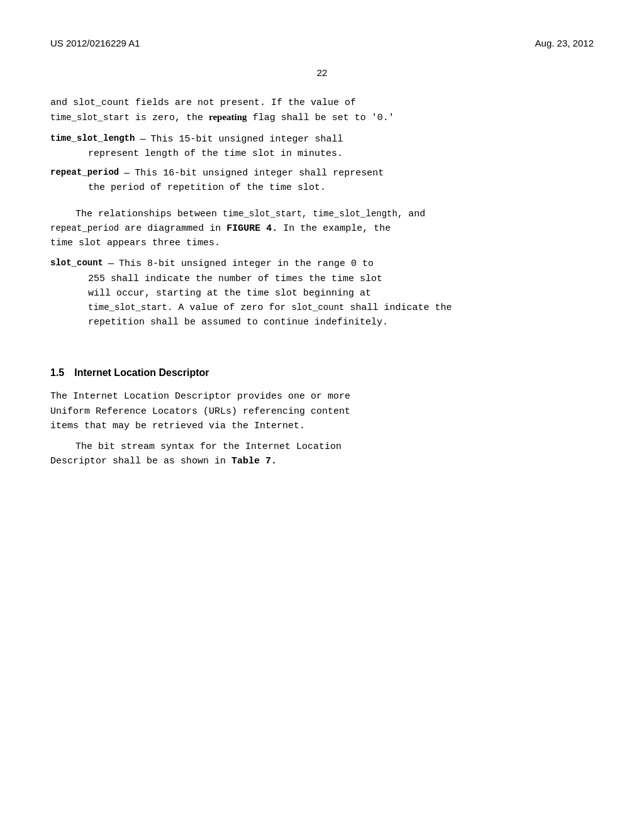  Describe the element at coordinates (322, 43) in the screenshot. I see `page-header: US 2012/0216229 A1 Aug. 23, 2012` at that location.